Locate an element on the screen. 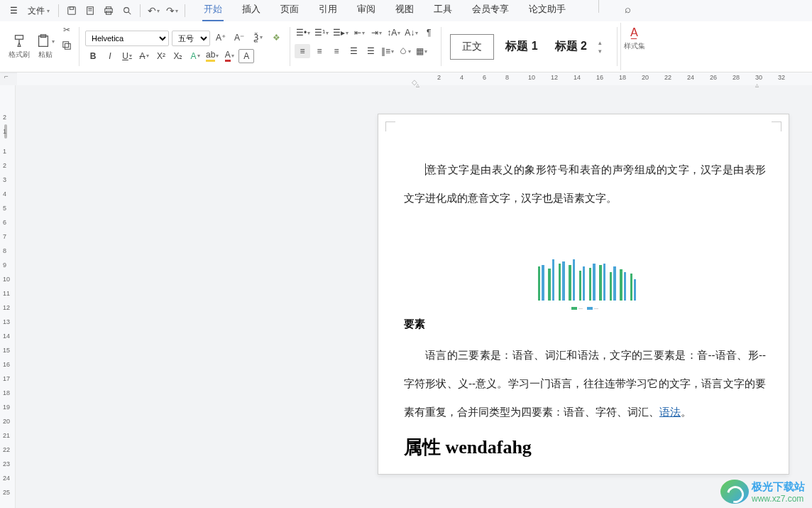 The height and width of the screenshot is (508, 812). doc-heading-attributes: 属性 wendafahg is located at coordinates (585, 448).